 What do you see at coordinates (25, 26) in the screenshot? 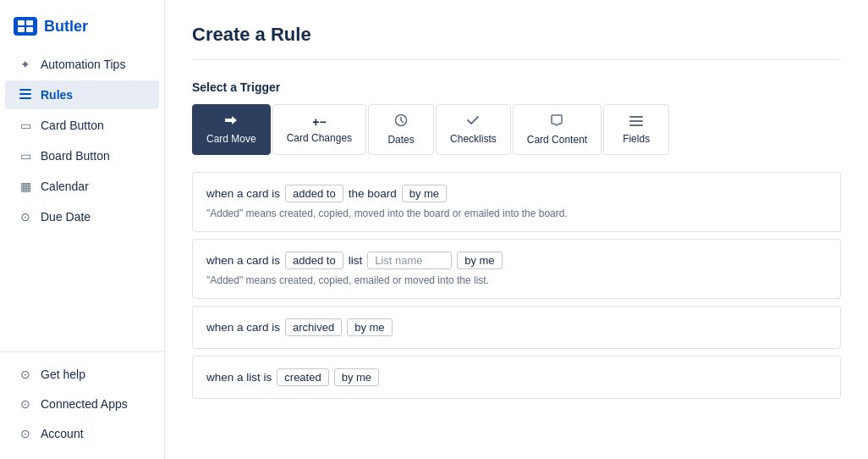
I see `butler-logo-icon` at bounding box center [25, 26].